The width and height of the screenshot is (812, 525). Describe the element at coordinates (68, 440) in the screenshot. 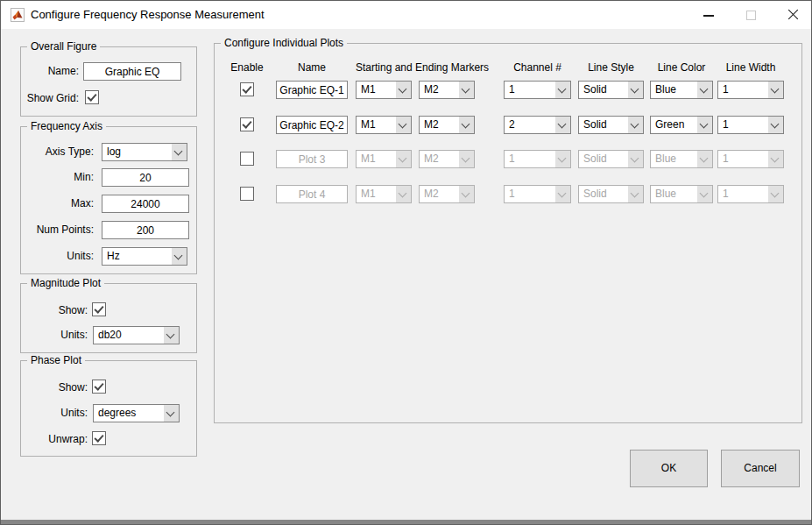

I see `unwrap-label: Unwrap:` at that location.